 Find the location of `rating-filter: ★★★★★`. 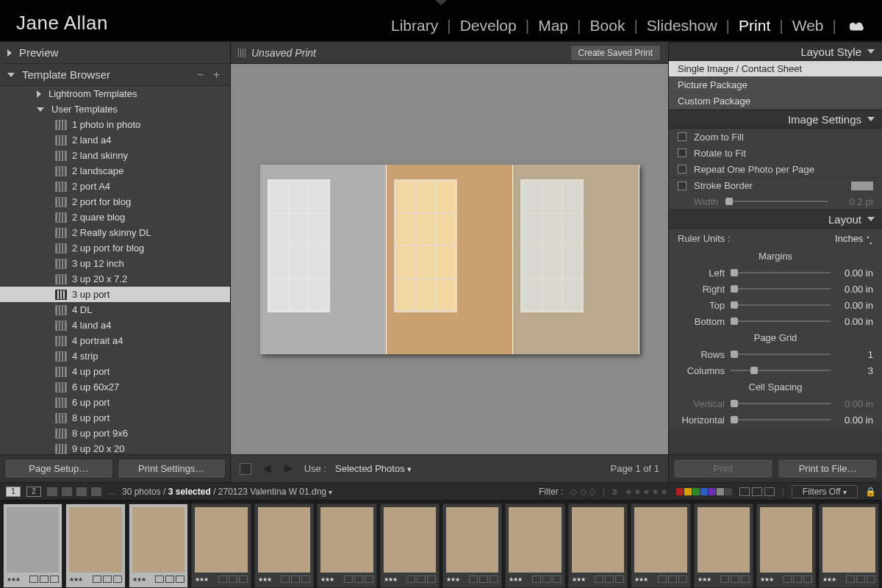

rating-filter: ★★★★★ is located at coordinates (647, 492).